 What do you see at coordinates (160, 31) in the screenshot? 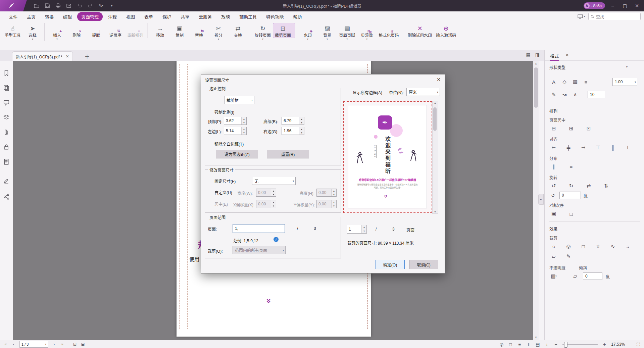
I see `move-button: → 移动 ▾` at bounding box center [160, 31].